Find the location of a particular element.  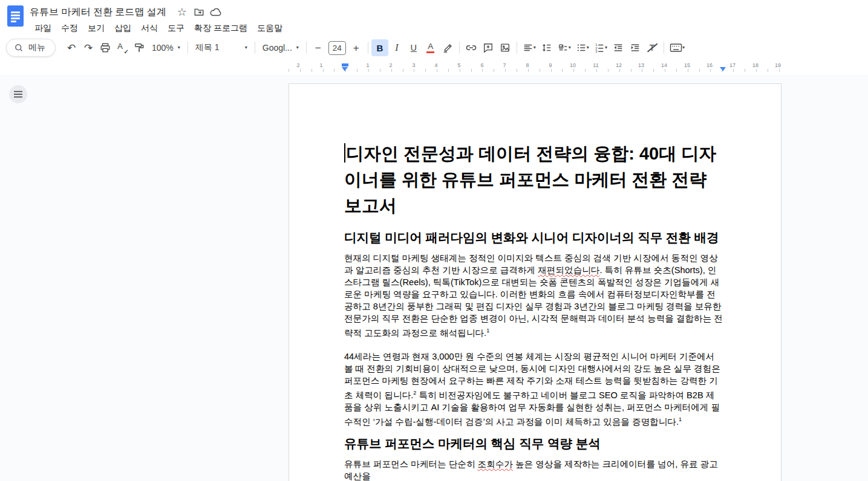

title-row: 유튜브 마케터 전환 로드맵 설계 ☆ is located at coordinates (158, 12).